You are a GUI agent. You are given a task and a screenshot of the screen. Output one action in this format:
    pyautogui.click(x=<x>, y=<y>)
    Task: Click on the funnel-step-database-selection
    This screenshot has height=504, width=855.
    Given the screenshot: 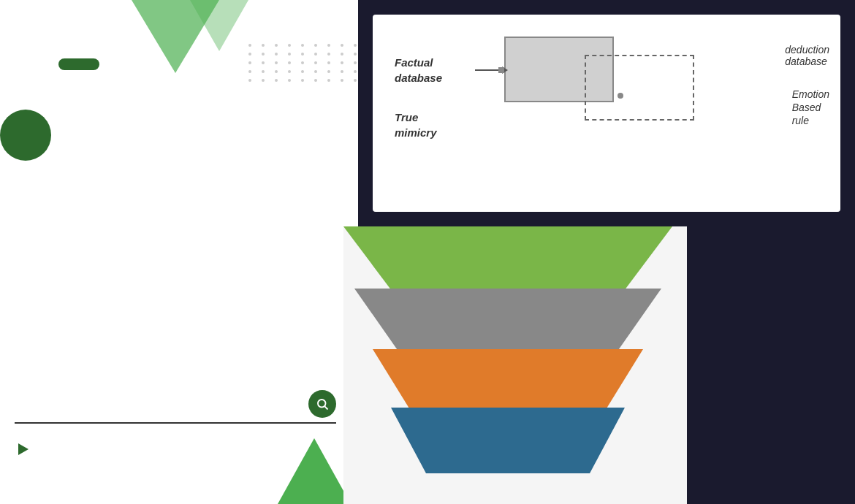 What is the action you would take?
    pyautogui.click(x=508, y=321)
    